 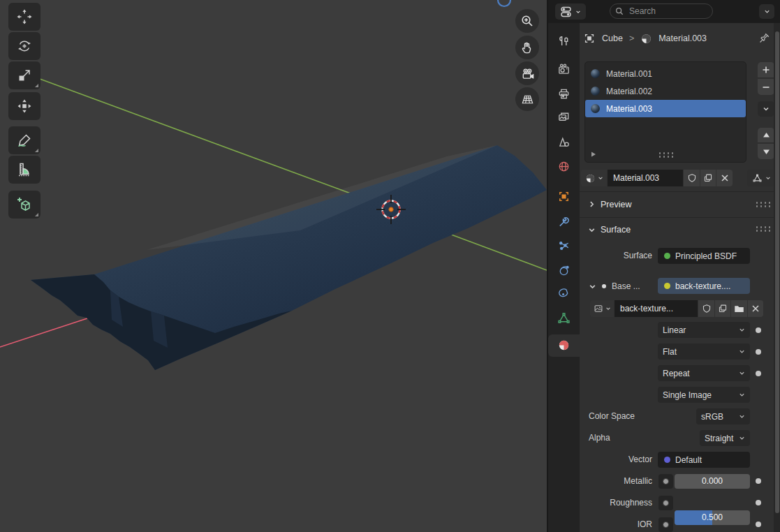 I want to click on material-name-field: Material.003, so click(x=645, y=178).